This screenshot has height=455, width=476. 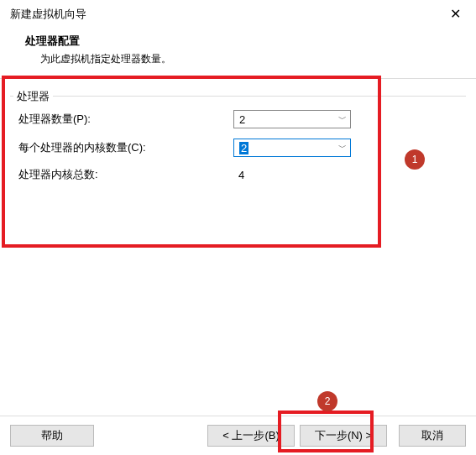 What do you see at coordinates (238, 52) in the screenshot?
I see `header-section: 处理器配置 为此虚拟机指定处理器数量。` at bounding box center [238, 52].